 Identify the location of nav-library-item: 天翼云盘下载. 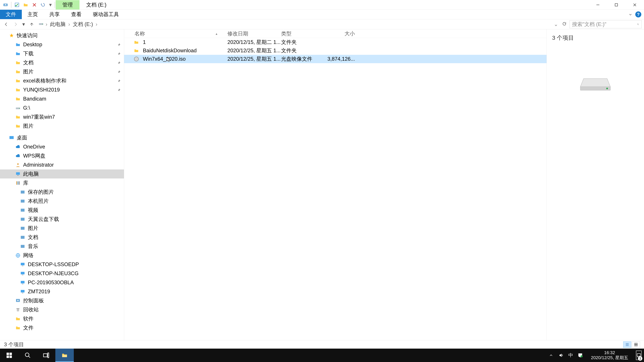
(62, 219).